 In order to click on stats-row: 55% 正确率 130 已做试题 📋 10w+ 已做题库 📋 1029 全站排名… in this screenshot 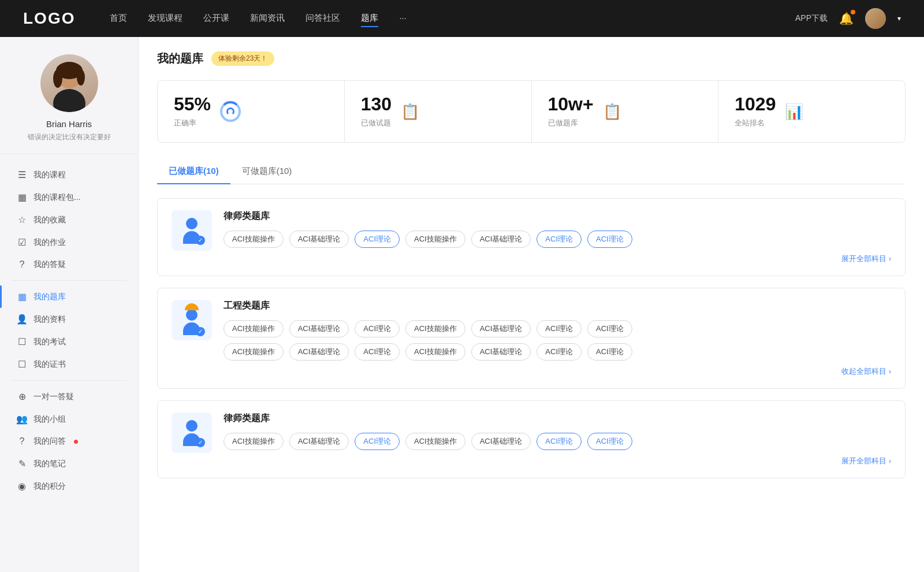, I will do `click(531, 112)`.